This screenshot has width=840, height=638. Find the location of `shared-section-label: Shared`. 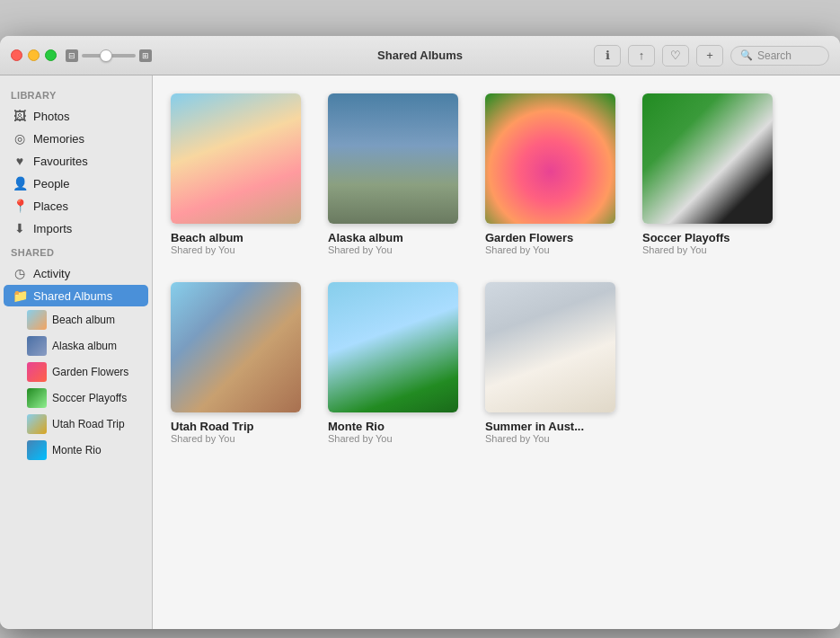

shared-section-label: Shared is located at coordinates (75, 251).